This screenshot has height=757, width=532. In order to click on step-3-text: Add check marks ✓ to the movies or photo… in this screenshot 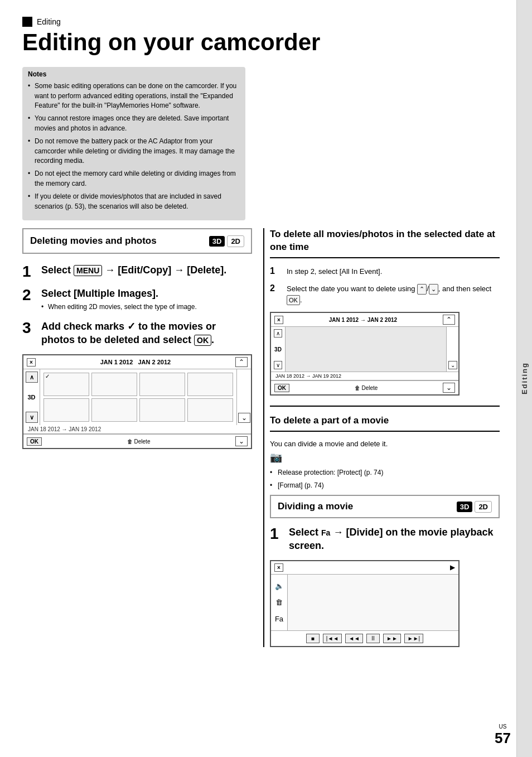, I will do `click(147, 334)`.